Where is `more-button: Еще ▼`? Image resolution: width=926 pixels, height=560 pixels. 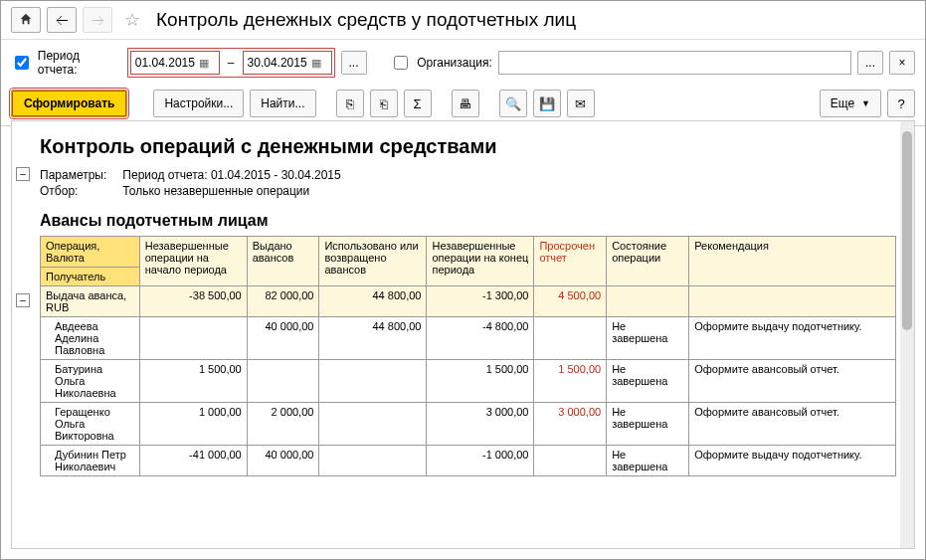 more-button: Еще ▼ is located at coordinates (850, 103).